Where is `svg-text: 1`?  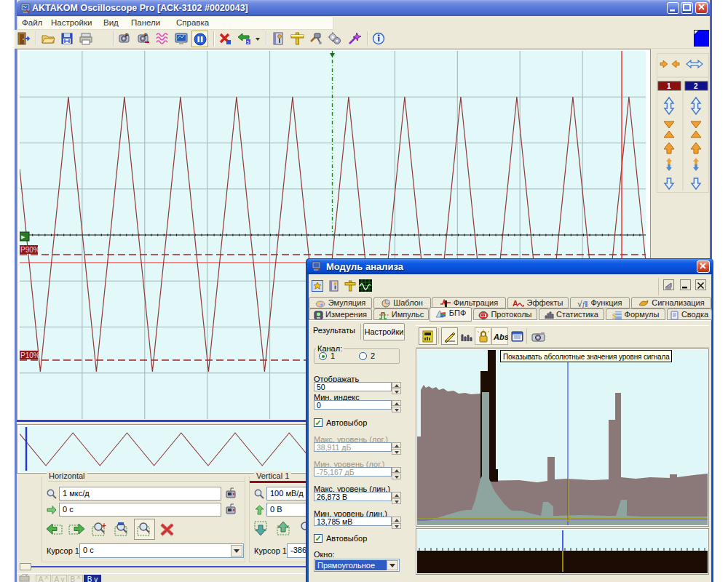 svg-text: 1 is located at coordinates (669, 86).